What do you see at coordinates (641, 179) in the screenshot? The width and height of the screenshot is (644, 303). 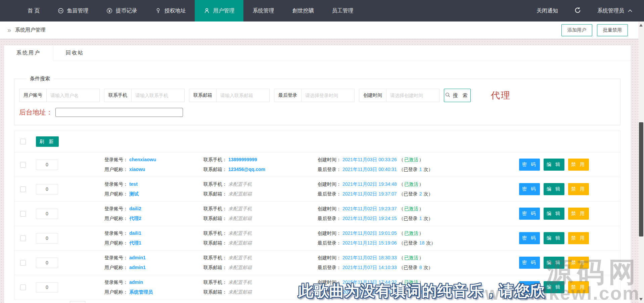 I see `scrollbar-thumb` at bounding box center [641, 179].